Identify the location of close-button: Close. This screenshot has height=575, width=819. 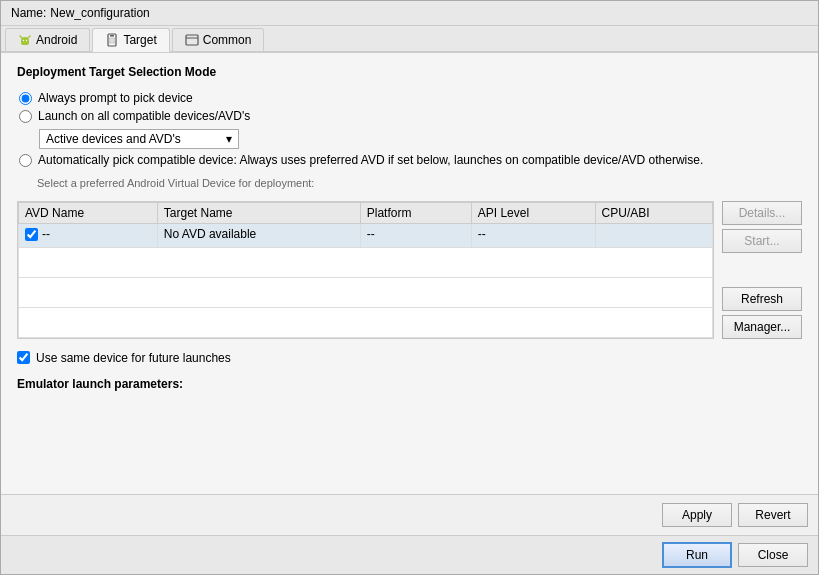
(773, 555).